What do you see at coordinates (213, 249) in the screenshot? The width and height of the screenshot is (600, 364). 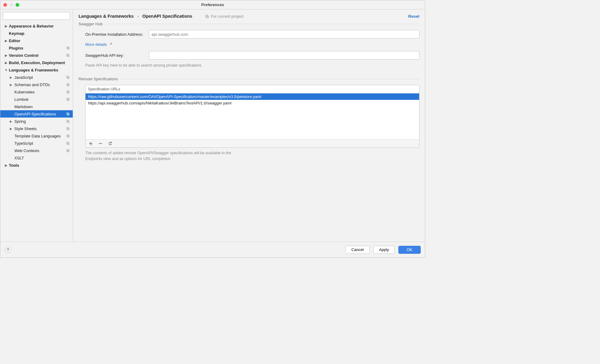 I see `dialog-footer: ? Cancel Apply OK` at bounding box center [213, 249].